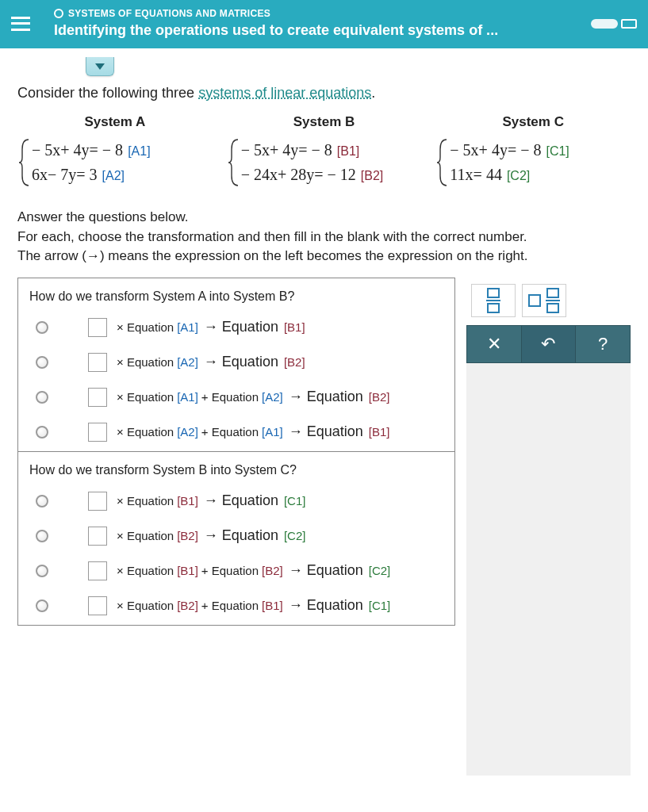 This screenshot has height=812, width=648. I want to click on math-input-extras, so click(549, 301).